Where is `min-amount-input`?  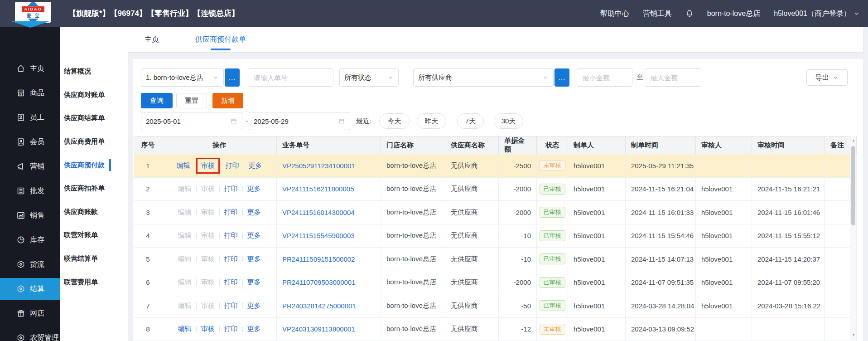
min-amount-input is located at coordinates (604, 78).